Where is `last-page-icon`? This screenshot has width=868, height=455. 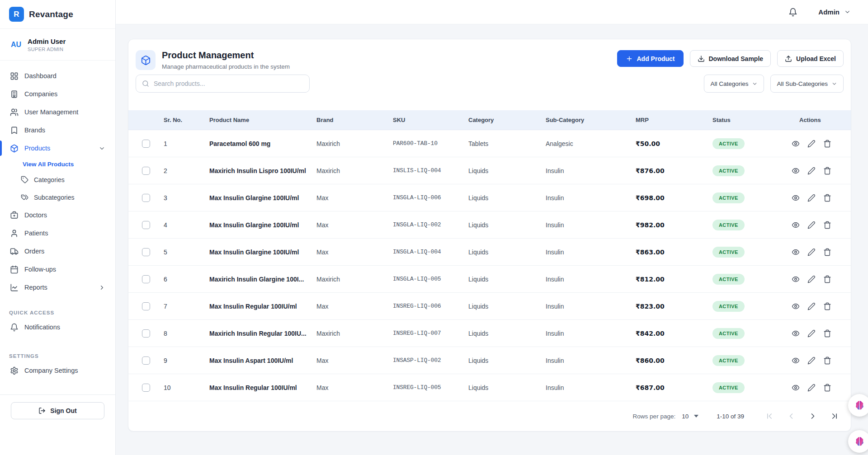 last-page-icon is located at coordinates (835, 416).